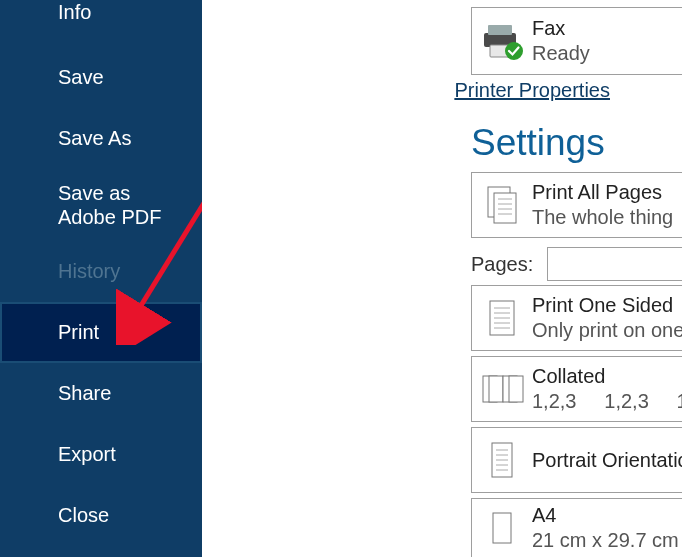 This screenshot has width=682, height=557. Describe the element at coordinates (607, 540) in the screenshot. I see `paper-size-subtitle: 21 cm x 29.7 cm` at that location.